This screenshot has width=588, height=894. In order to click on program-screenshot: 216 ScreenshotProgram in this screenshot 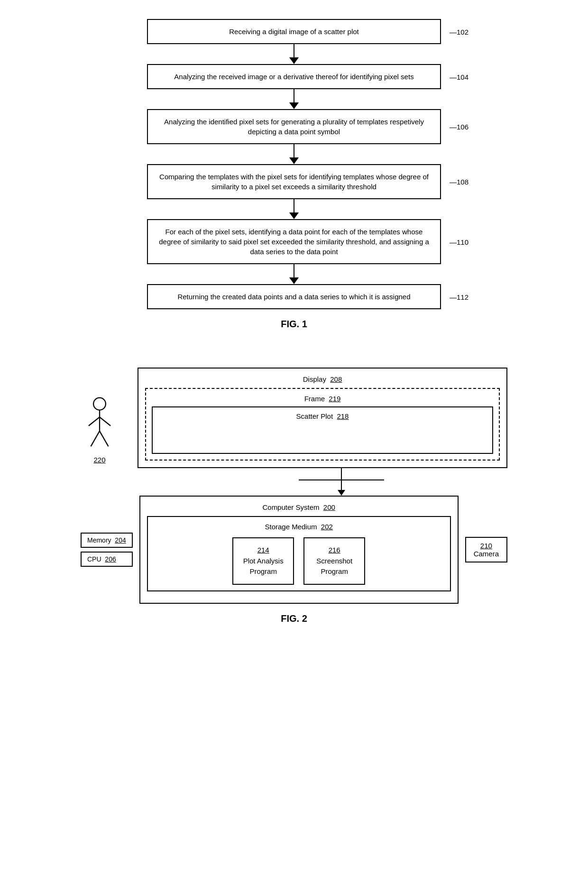, I will do `click(334, 561)`.